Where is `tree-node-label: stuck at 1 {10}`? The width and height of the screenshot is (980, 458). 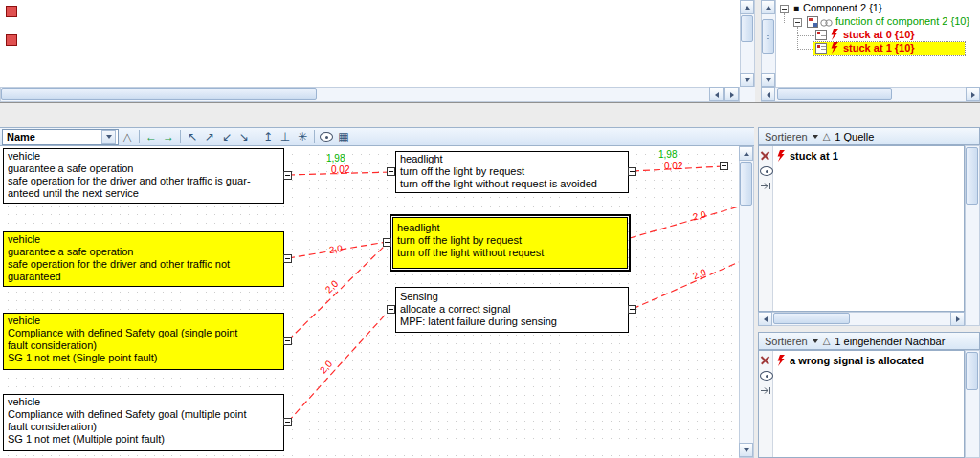
tree-node-label: stuck at 1 {10} is located at coordinates (879, 48).